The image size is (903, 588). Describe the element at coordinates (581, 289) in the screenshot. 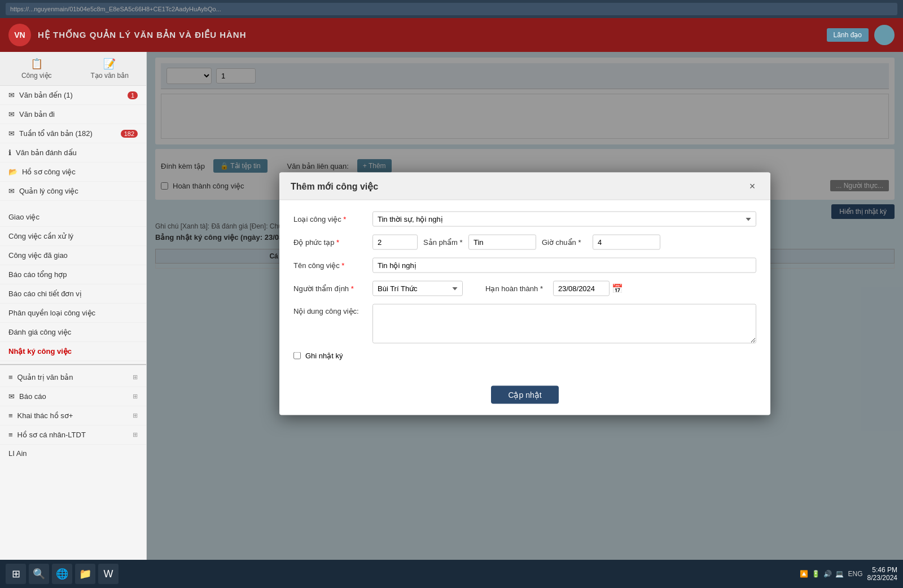

I see `han-hoan-thanh-input` at that location.